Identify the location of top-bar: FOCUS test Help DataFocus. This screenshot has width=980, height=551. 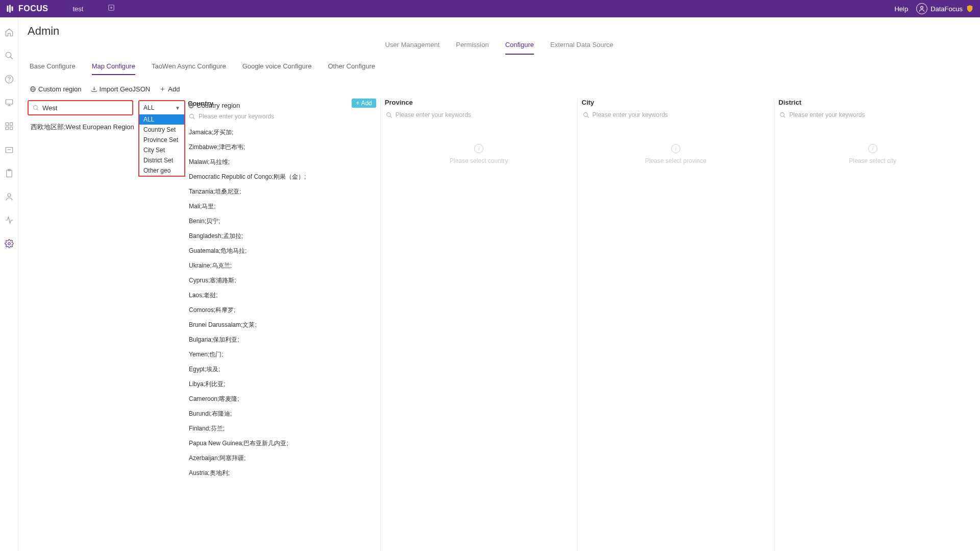
(490, 9).